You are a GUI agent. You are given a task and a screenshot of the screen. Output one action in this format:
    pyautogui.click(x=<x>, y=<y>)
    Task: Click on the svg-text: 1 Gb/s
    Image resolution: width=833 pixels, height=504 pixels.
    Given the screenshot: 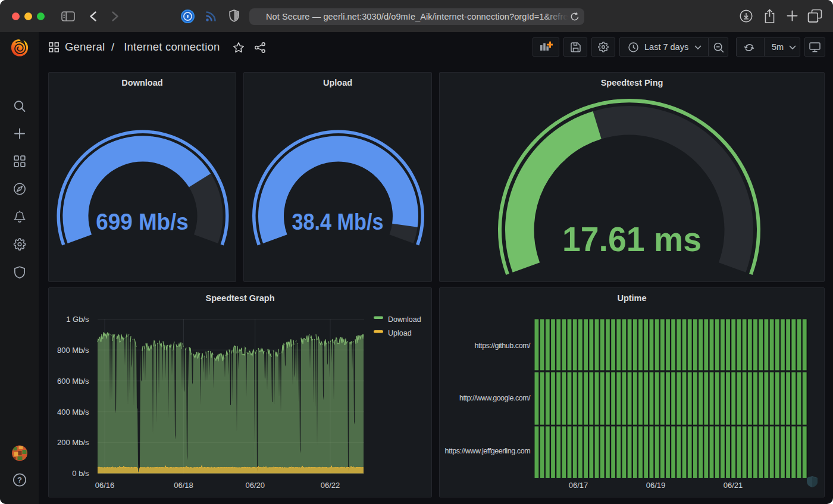 What is the action you would take?
    pyautogui.click(x=77, y=319)
    